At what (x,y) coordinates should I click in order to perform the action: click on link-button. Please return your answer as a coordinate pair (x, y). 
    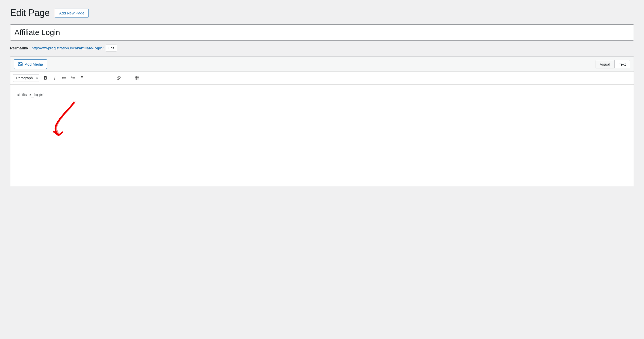
    Looking at the image, I should click on (119, 78).